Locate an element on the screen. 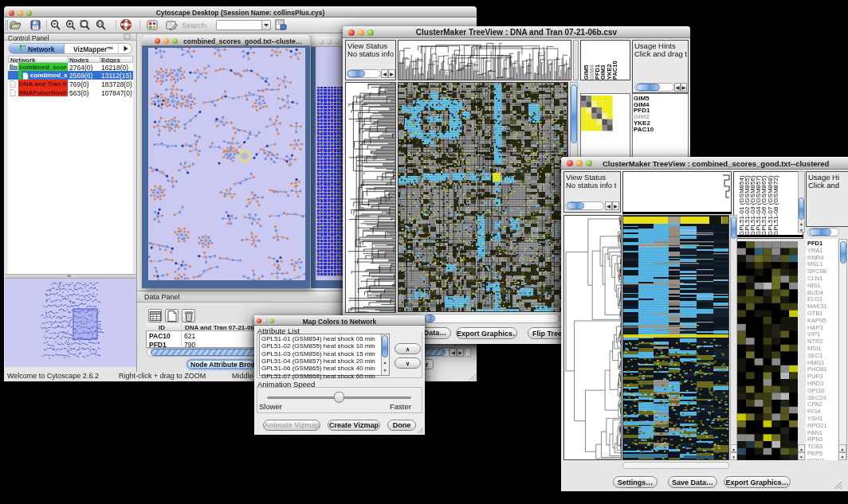  svg-text: 1:1 is located at coordinates (100, 24).